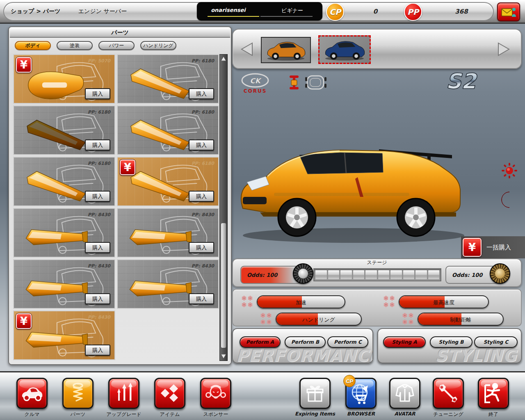 The width and height of the screenshot is (525, 420). What do you see at coordinates (103, 11) in the screenshot?
I see `server-name: エンジン サーバー` at bounding box center [103, 11].